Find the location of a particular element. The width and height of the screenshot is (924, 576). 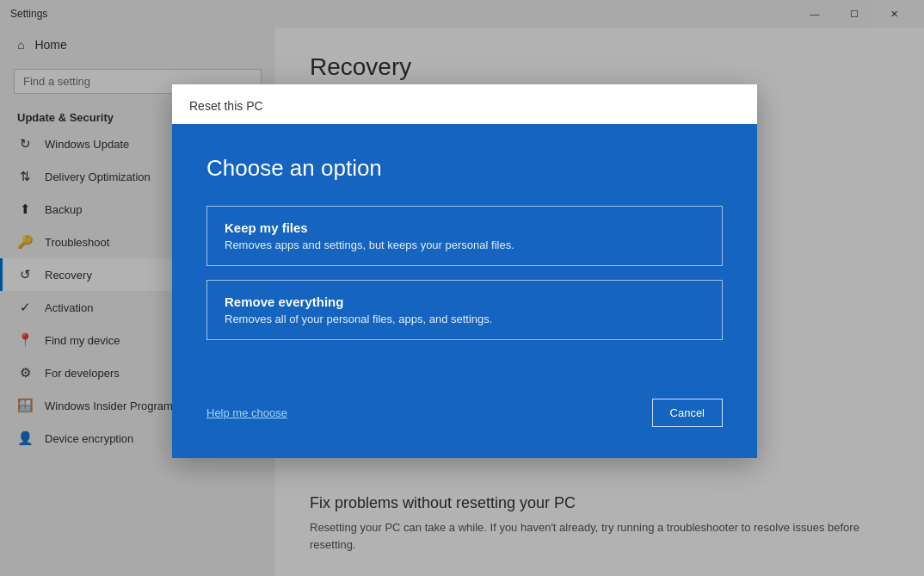

keep-files-desc: Removes apps and settings, but keeps you… is located at coordinates (465, 245).